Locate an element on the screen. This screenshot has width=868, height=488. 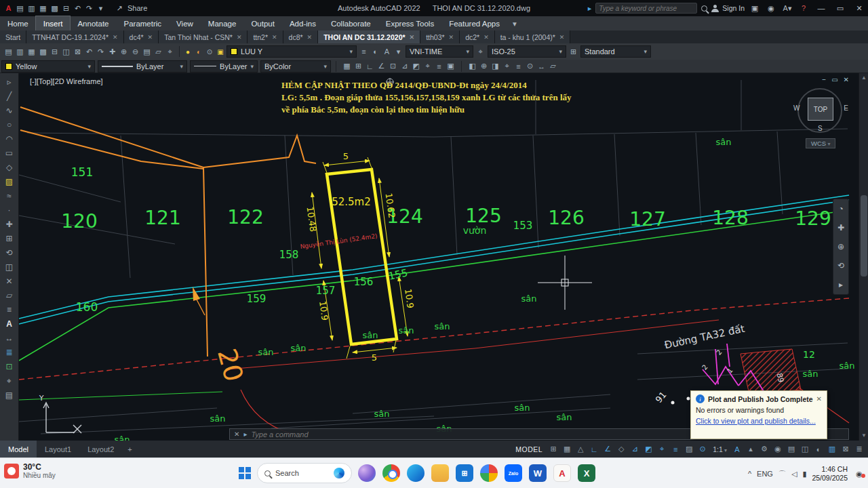
zoom-previous-icon: ⊖ is located at coordinates (136, 52).